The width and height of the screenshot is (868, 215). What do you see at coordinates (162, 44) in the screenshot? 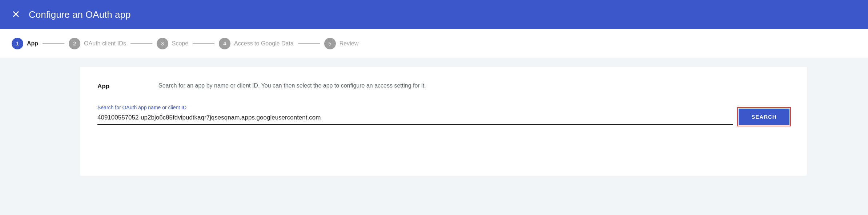
I see `step-circle-3: 3` at bounding box center [162, 44].